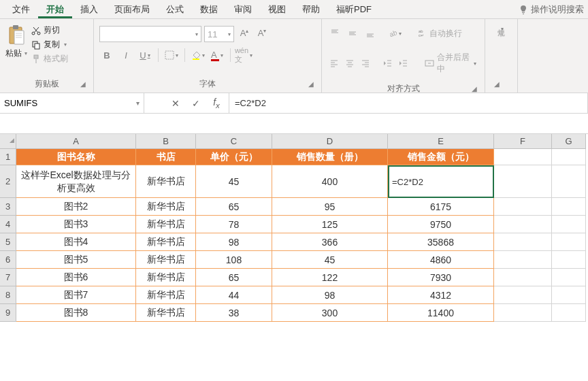 Image resolution: width=588 pixels, height=381 pixels. I want to click on cell-G4, so click(569, 225).